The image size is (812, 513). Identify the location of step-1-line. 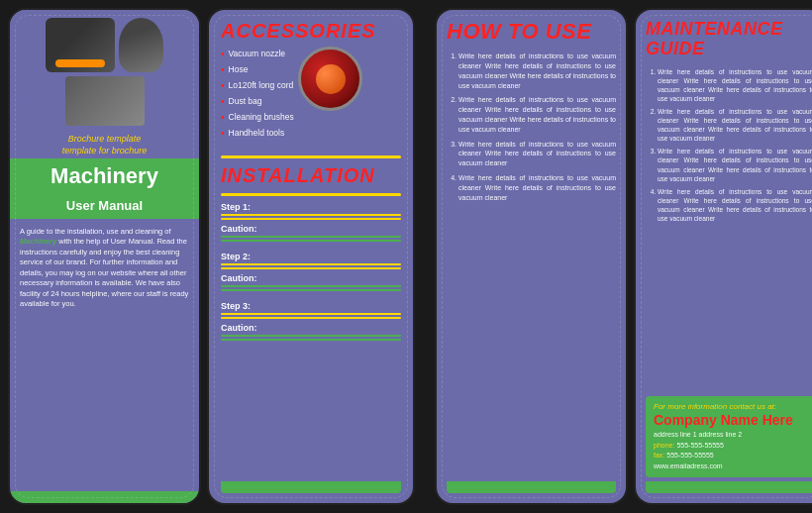
(311, 215).